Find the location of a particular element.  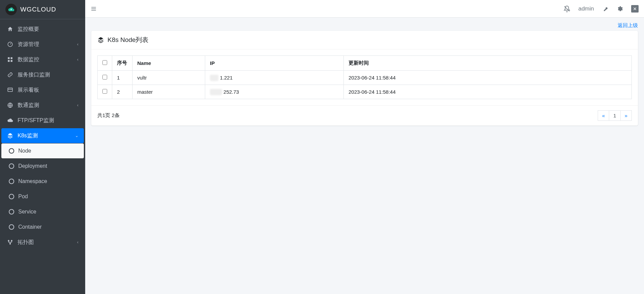

topology-icon is located at coordinates (10, 242).